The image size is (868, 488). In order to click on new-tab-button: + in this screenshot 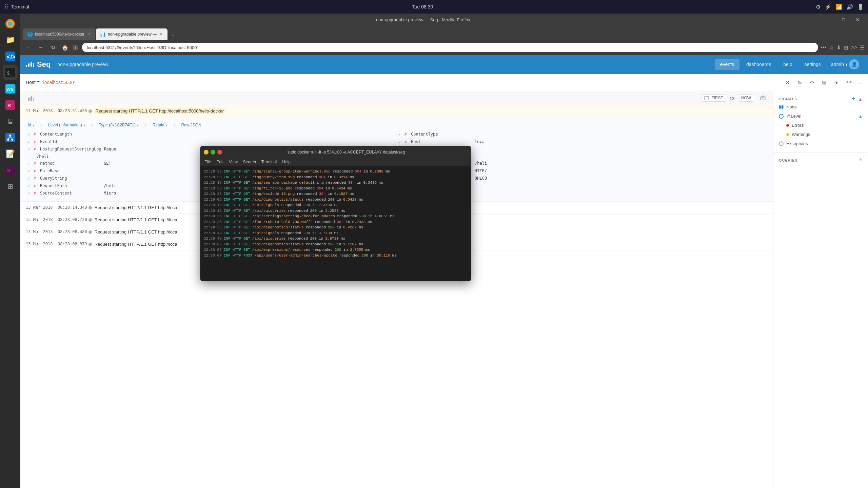, I will do `click(173, 35)`.